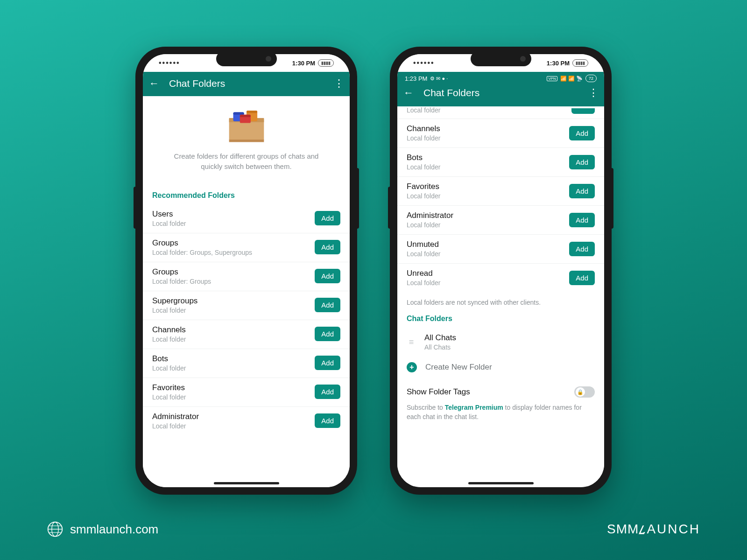 Image resolution: width=747 pixels, height=560 pixels. Describe the element at coordinates (458, 367) in the screenshot. I see `create-new-label: Create New Folder` at that location.